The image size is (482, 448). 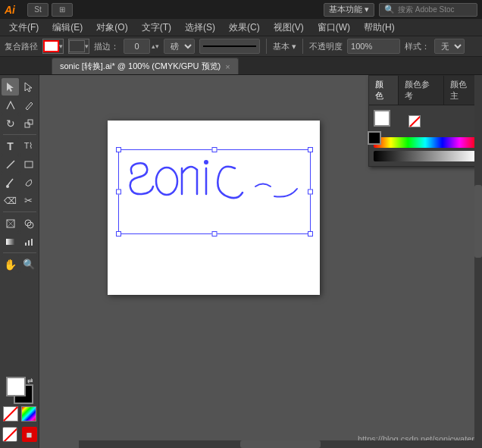 I want to click on describe-input, so click(x=136, y=46).